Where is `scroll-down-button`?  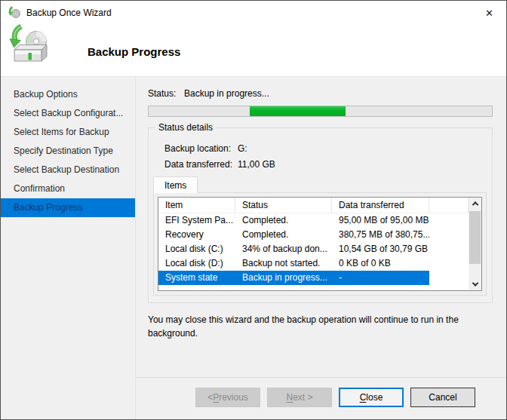 scroll-down-button is located at coordinates (475, 284).